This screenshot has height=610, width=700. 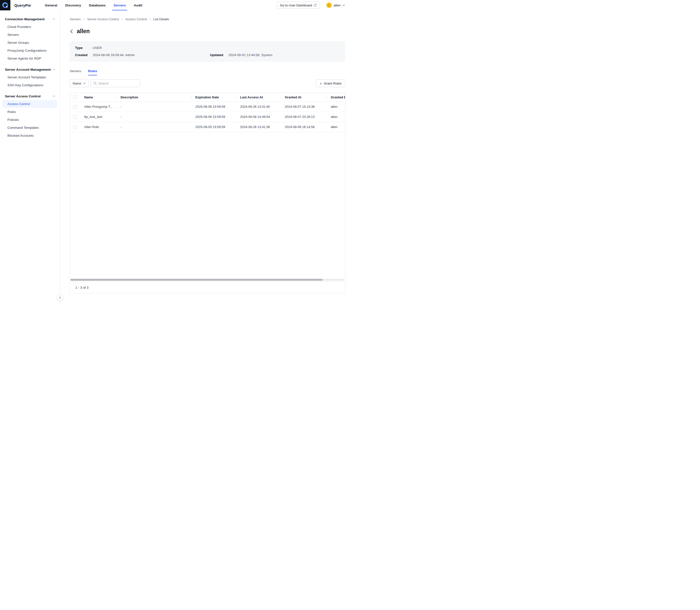 I want to click on cell-last_access_at: 2024-08-08 14:49:54, so click(x=259, y=117).